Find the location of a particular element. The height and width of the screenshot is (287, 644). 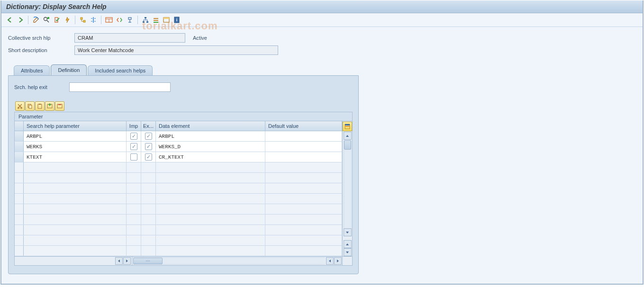

cell-param: WERKS is located at coordinates (75, 147).